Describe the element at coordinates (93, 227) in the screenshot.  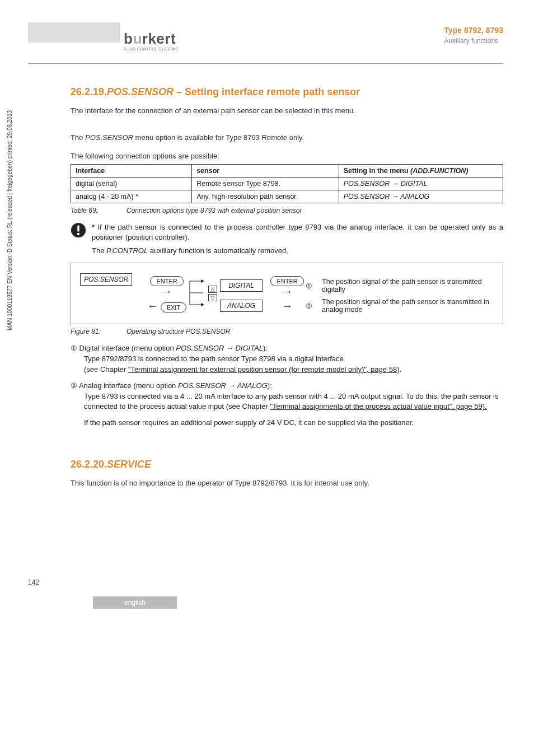
I see `star: *` at that location.